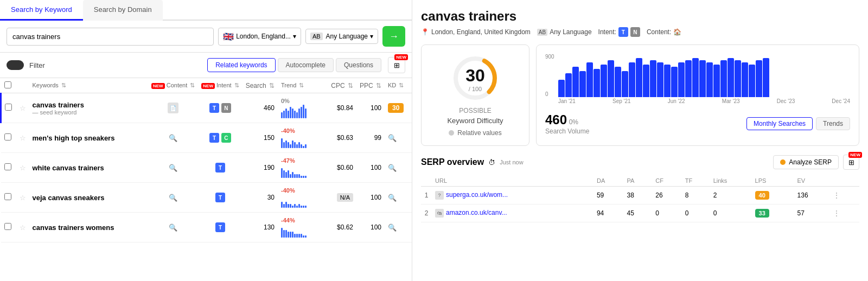  What do you see at coordinates (306, 65) in the screenshot?
I see `filter-tab-autocomplete: Autocomplete` at bounding box center [306, 65].